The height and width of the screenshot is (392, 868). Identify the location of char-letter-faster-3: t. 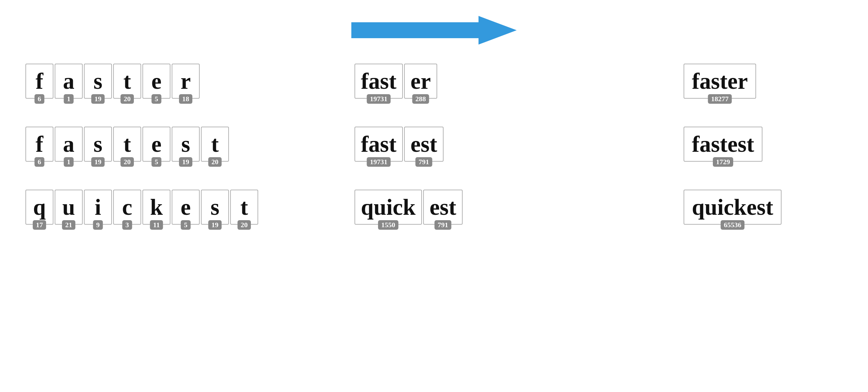
(127, 81).